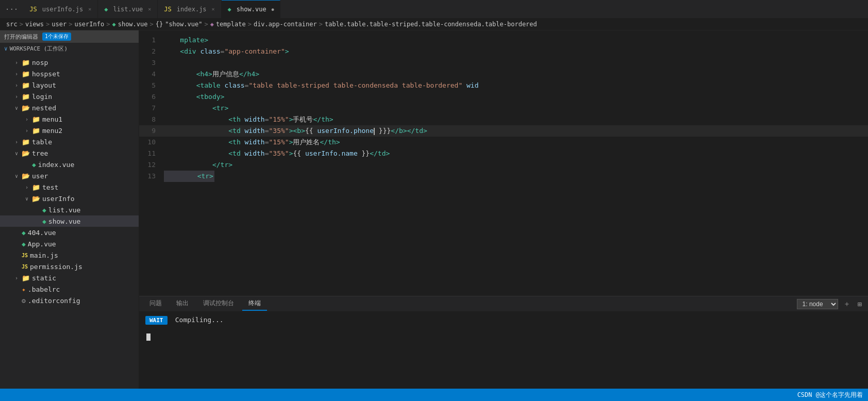 The image size is (868, 401). I want to click on tree-label-nosp: nosp, so click(40, 63).